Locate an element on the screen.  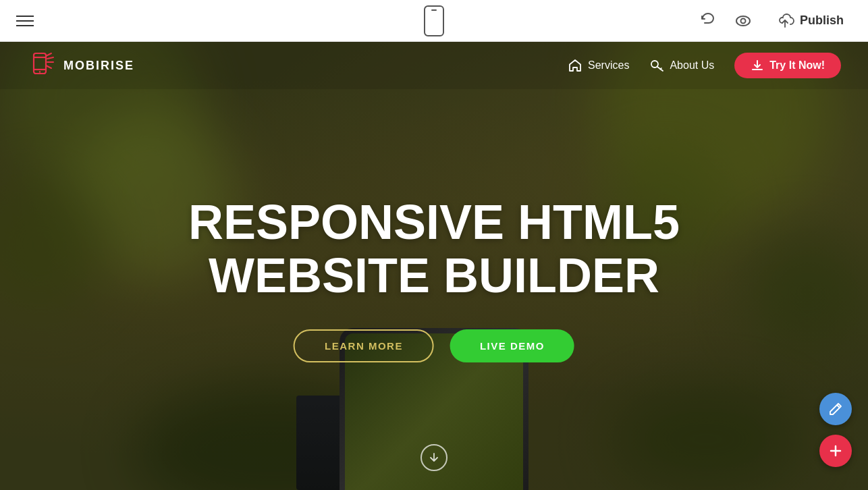
logo-area: MOBIRISE is located at coordinates (81, 65).